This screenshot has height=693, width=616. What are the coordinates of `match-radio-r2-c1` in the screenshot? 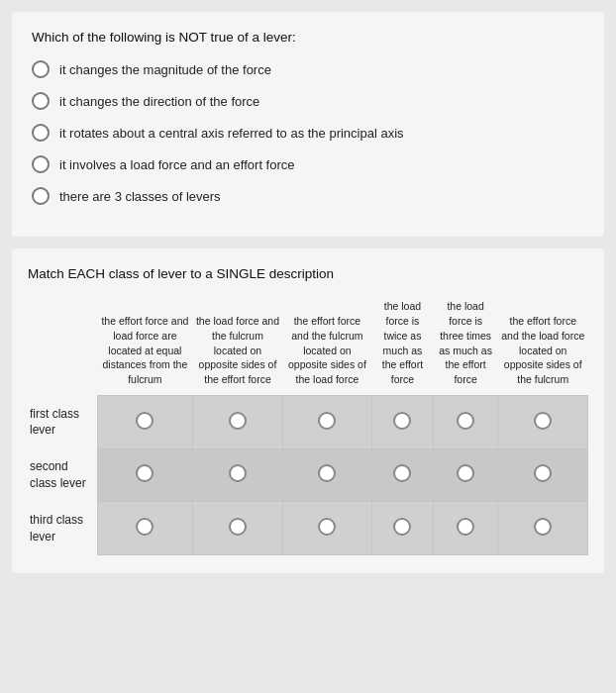 It's located at (145, 473).